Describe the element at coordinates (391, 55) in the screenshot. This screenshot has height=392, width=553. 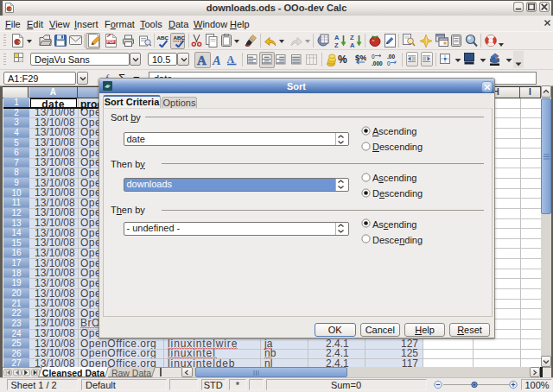
I see `svg-text: .00` at that location.